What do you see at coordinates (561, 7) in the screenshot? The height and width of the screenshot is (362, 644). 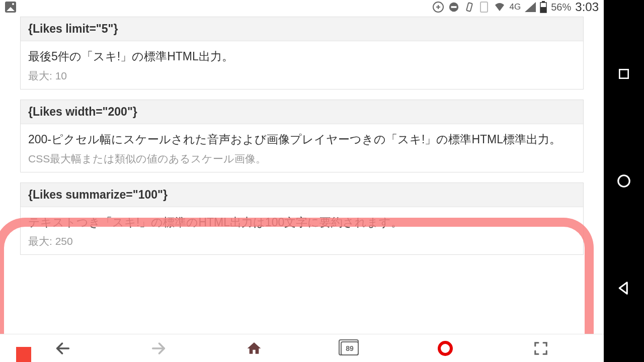 I see `battery-percent: 56%` at bounding box center [561, 7].